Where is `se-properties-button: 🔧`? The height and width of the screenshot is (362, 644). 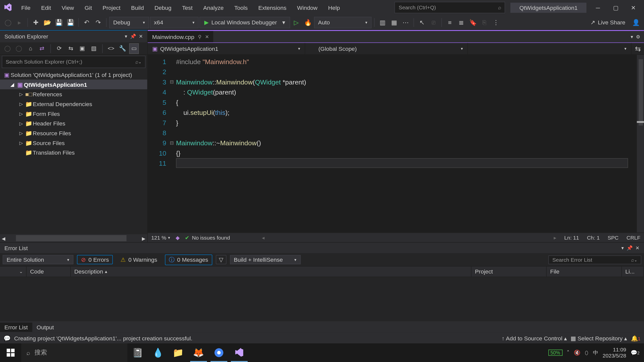
se-properties-button: 🔧 is located at coordinates (123, 48).